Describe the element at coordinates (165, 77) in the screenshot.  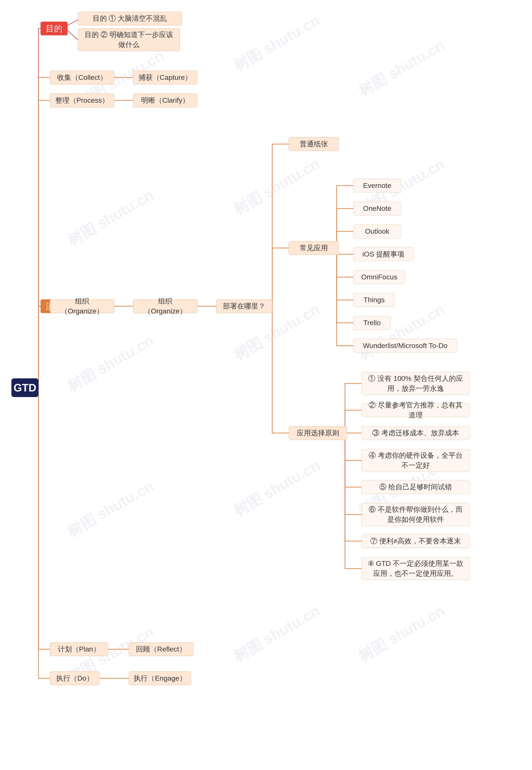
I see `zhuohuo-node: 捕获（Capture）` at that location.